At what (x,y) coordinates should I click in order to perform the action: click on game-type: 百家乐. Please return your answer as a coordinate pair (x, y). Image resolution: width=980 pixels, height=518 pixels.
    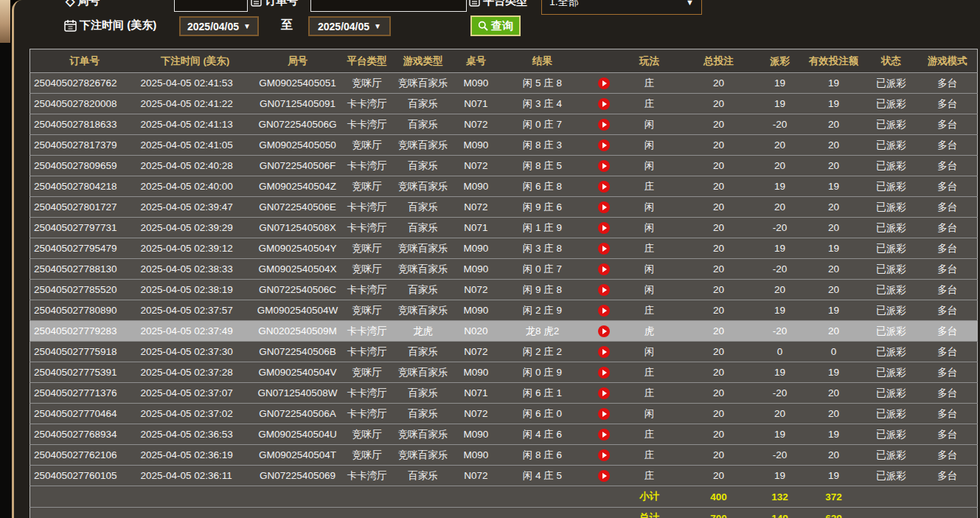
    Looking at the image, I should click on (423, 476).